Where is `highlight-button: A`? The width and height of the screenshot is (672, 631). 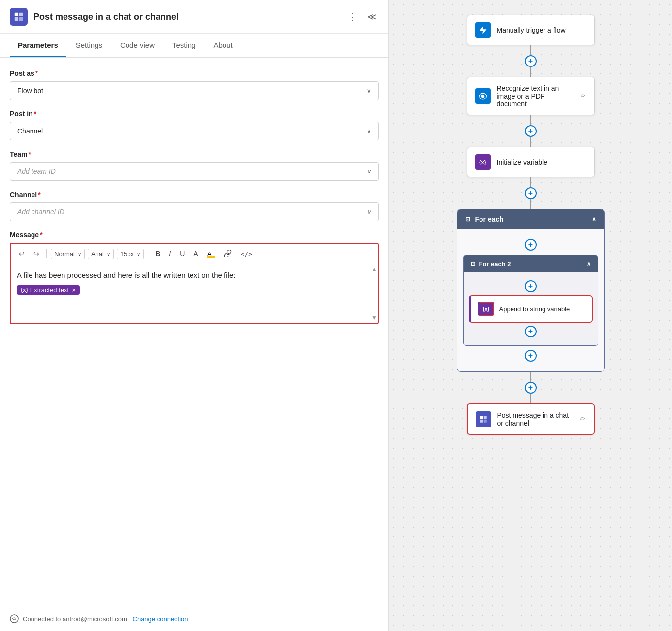
highlight-button: A is located at coordinates (211, 254).